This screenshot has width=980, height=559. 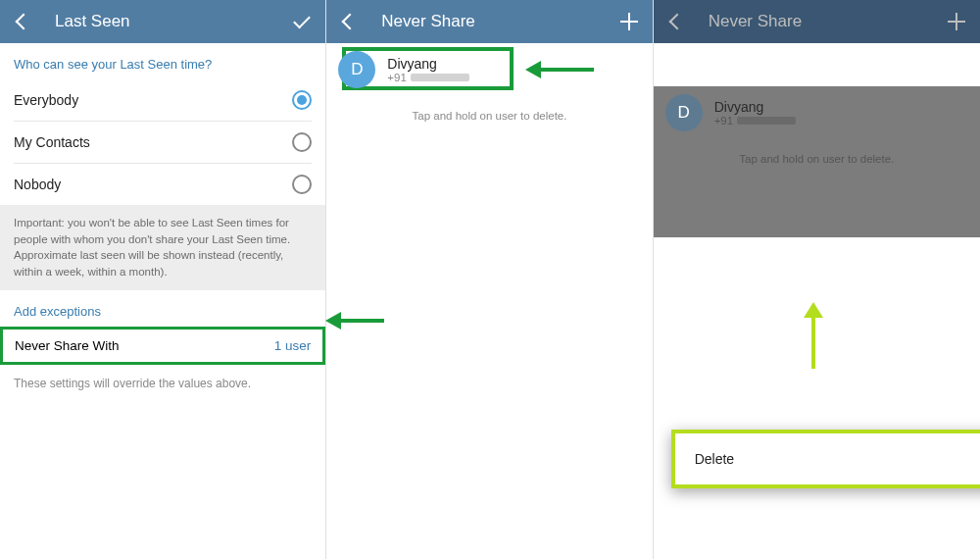 I want to click on never-share-count: 1 user, so click(x=293, y=345).